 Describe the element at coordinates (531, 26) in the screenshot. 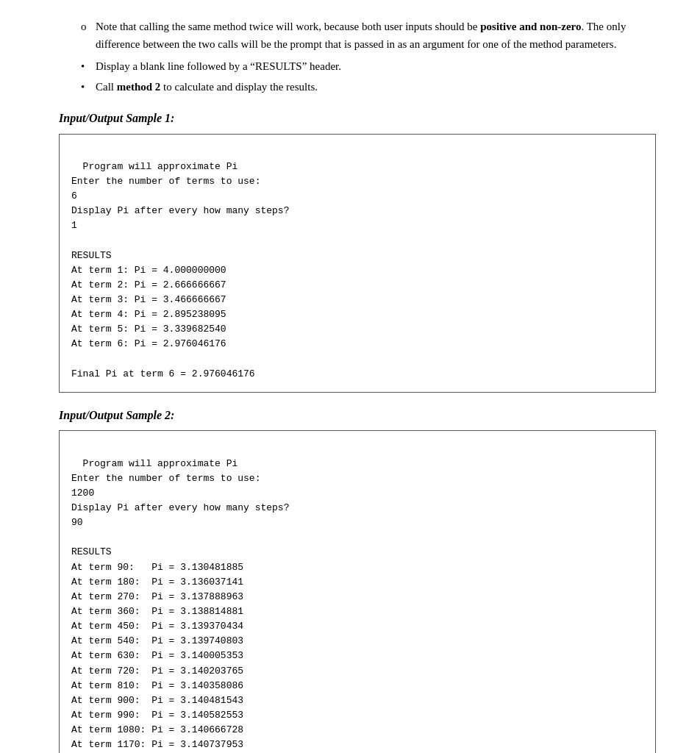

I see `bold-positive-nonzero: positive and non-zero` at that location.